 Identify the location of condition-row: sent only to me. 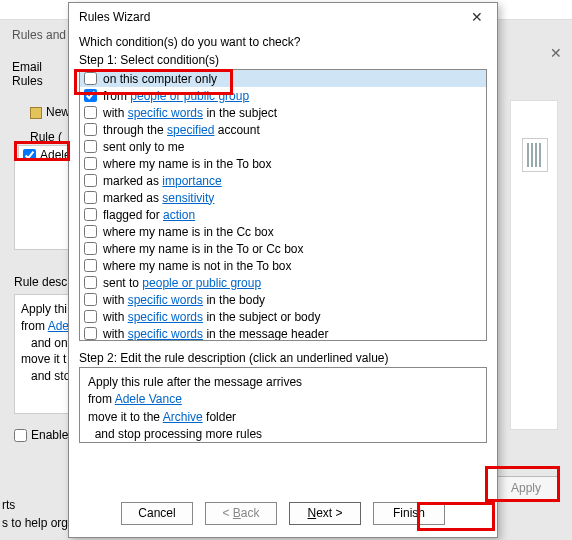
(283, 146).